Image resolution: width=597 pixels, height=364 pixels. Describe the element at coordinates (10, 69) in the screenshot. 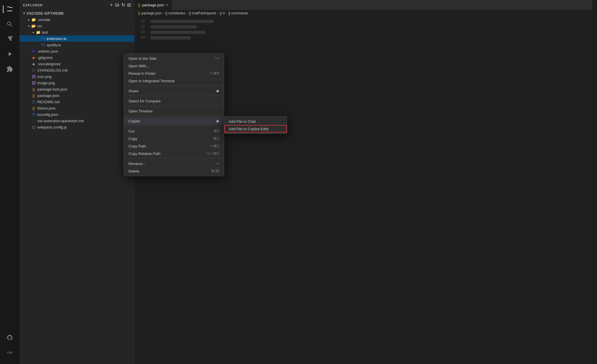

I see `extensions-icon` at that location.